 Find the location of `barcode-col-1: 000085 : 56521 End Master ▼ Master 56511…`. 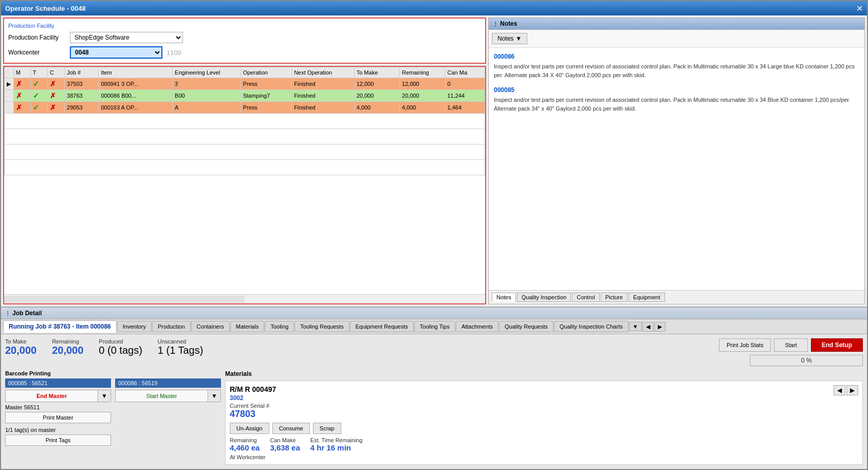

barcode-col-1: 000085 : 56521 End Master ▼ Master 56511… is located at coordinates (58, 413).